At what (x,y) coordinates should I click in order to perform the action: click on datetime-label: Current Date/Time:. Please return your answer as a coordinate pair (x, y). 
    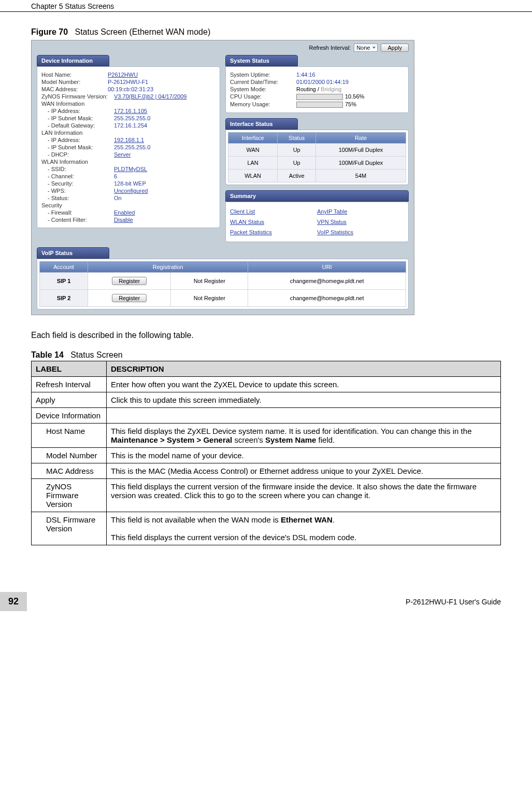
    Looking at the image, I should click on (263, 82).